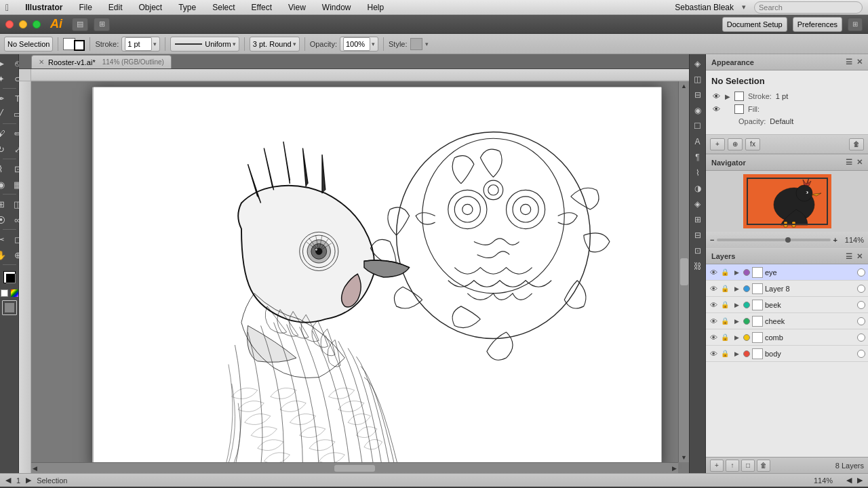 The width and height of the screenshot is (868, 488). Describe the element at coordinates (4, 63) in the screenshot. I see `selection-tool: ▶` at that location.